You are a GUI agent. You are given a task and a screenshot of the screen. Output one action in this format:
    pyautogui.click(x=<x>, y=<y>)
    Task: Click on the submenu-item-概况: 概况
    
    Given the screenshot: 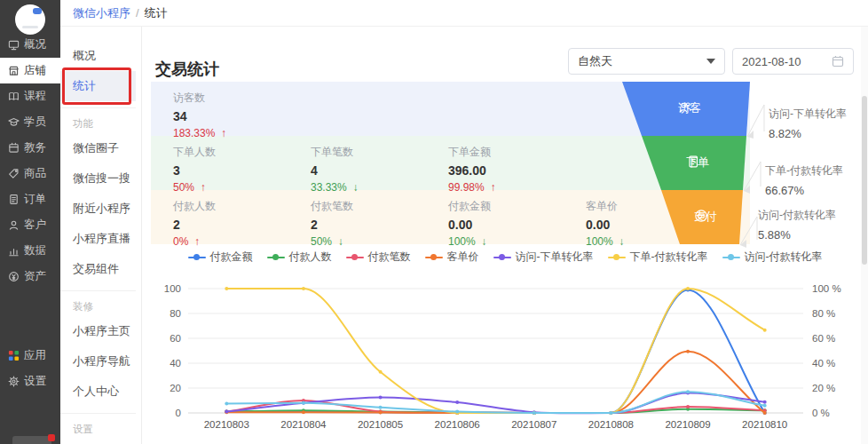 What is the action you would take?
    pyautogui.click(x=101, y=56)
    